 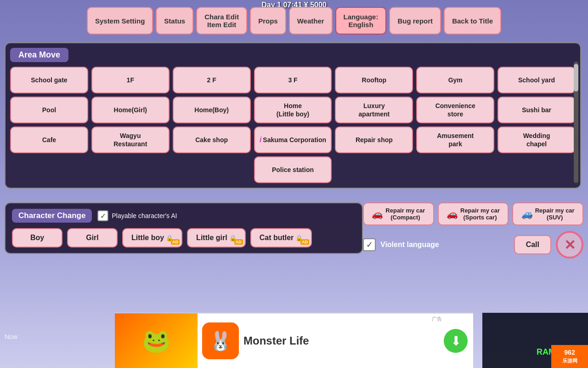 What do you see at coordinates (570, 356) in the screenshot?
I see `watermark-text: 962乐游网` at bounding box center [570, 356].